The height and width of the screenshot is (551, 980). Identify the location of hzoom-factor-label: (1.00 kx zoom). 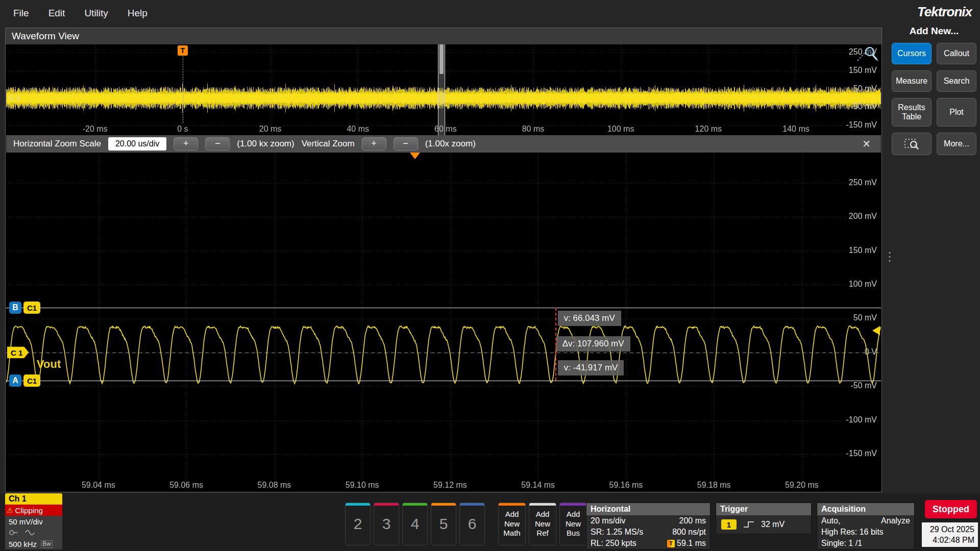
(265, 144).